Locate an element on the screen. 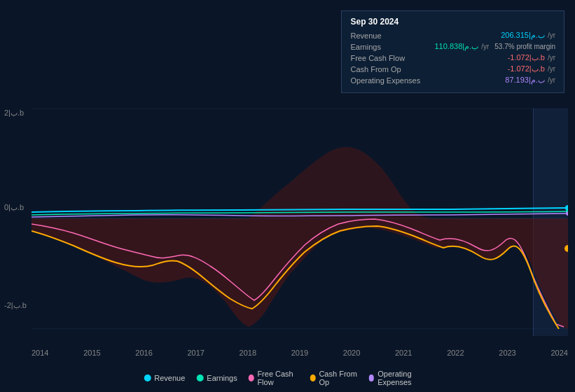 The image size is (575, 392). revenue-unit: /yr is located at coordinates (552, 35).